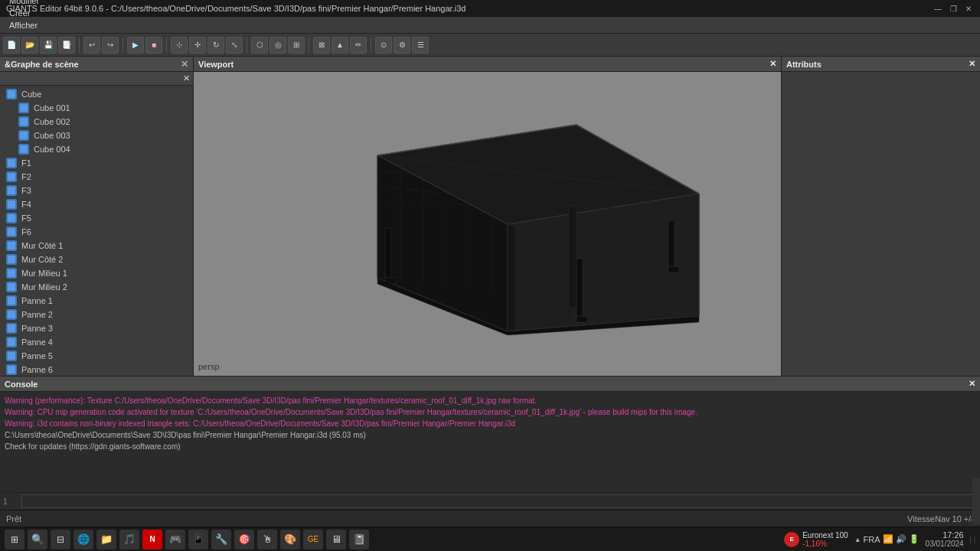 The height and width of the screenshot is (551, 980). What do you see at coordinates (24, 3) in the screenshot?
I see `menu-item-modifier: Modifier` at bounding box center [24, 3].